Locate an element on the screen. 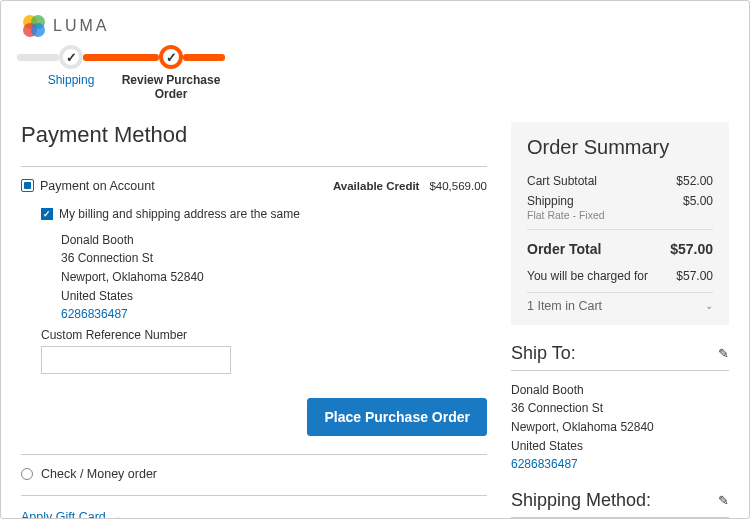  billing-name: Donald Booth is located at coordinates (274, 240).